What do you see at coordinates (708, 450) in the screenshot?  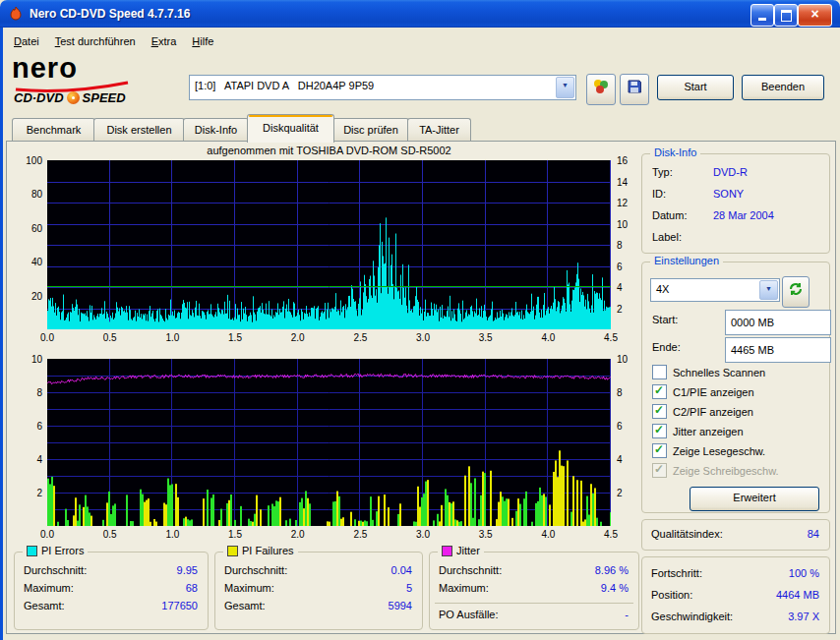 I see `checkbox-zeige-lesegeschw: Zeige Lesegeschw.` at bounding box center [708, 450].